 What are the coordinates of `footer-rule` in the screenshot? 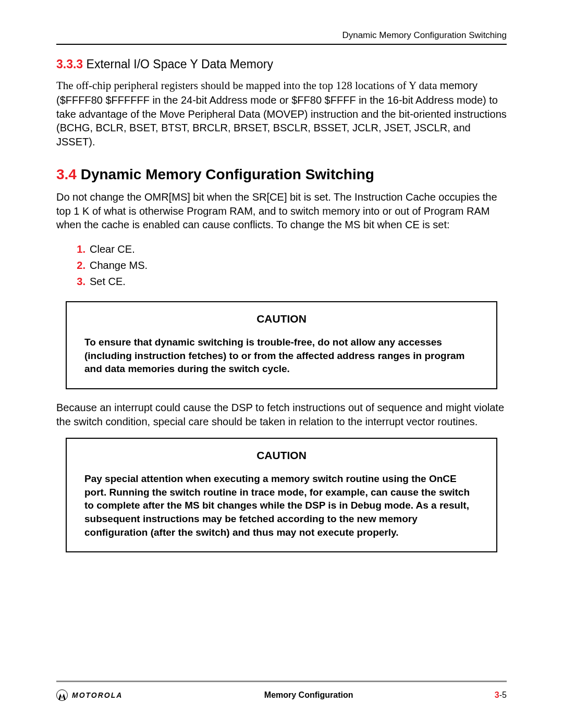 It's located at (282, 682).